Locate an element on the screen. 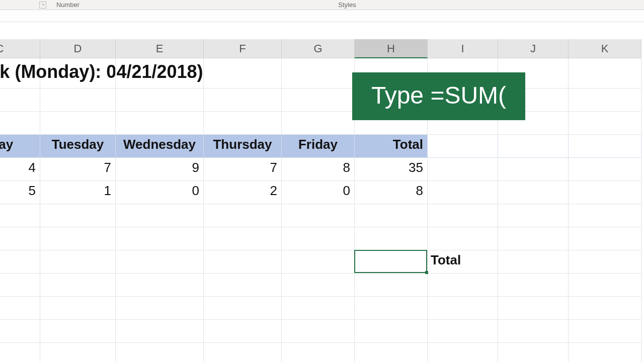 The width and height of the screenshot is (644, 362). col-header-D: D is located at coordinates (78, 49).